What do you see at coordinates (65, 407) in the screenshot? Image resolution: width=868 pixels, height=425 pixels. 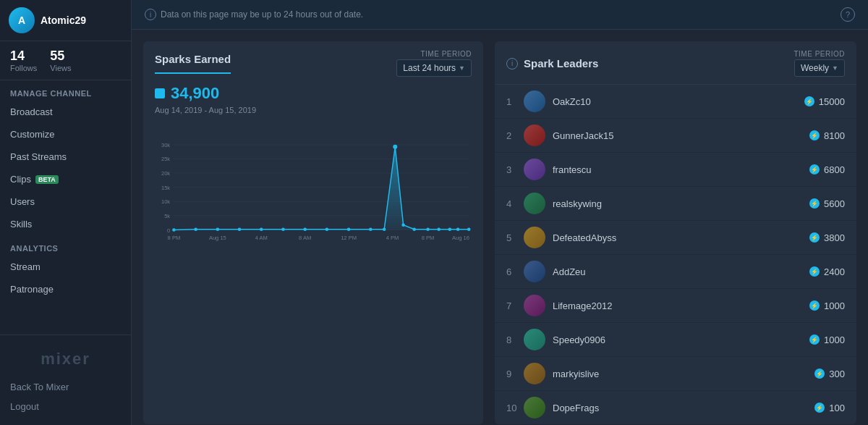 I see `logout-link: Logout` at bounding box center [65, 407].